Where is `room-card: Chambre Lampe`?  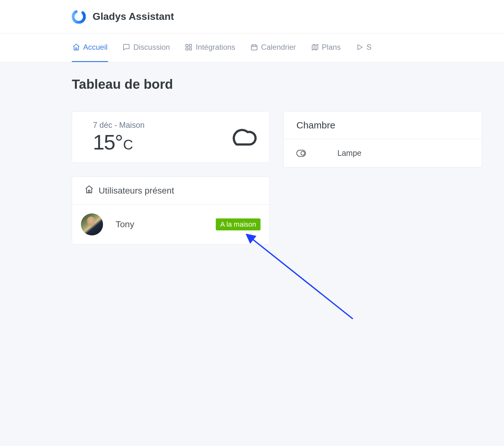 room-card: Chambre Lampe is located at coordinates (383, 139).